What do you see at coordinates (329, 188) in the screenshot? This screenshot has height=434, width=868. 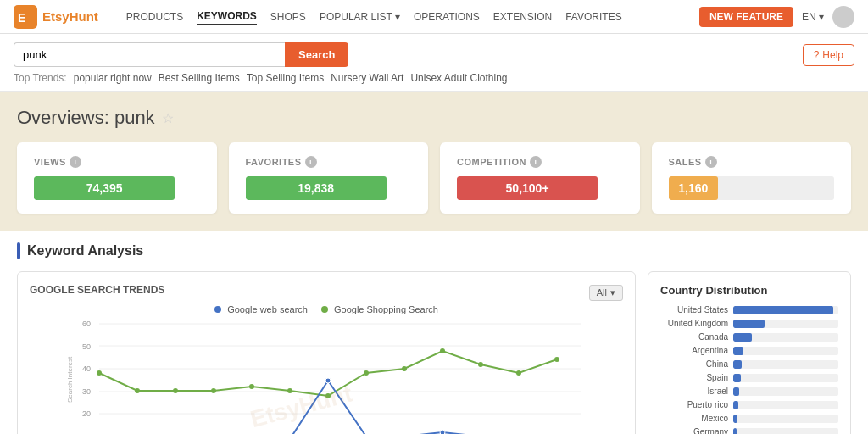 I see `favorites-bar-wrap: 19,838` at bounding box center [329, 188].